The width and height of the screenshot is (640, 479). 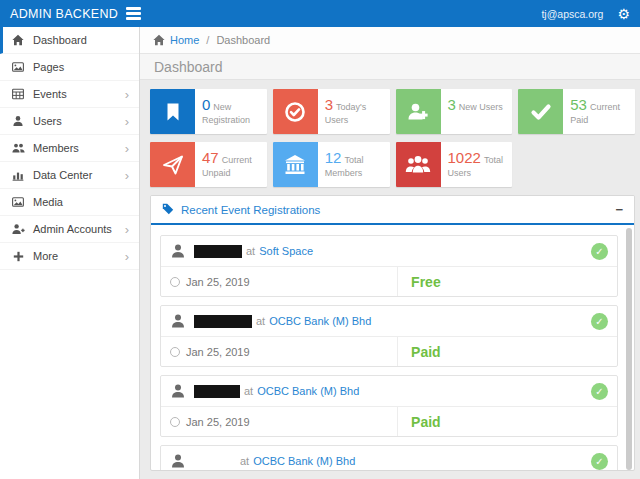 What do you see at coordinates (624, 14) in the screenshot?
I see `gear-icon: ⚙` at bounding box center [624, 14].